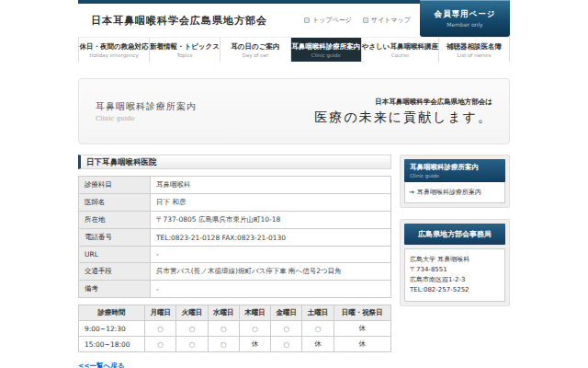  Describe the element at coordinates (235, 221) in the screenshot. I see `table-row: 所在地 〒737-0805 広島県呉市東片山町10-18` at that location.